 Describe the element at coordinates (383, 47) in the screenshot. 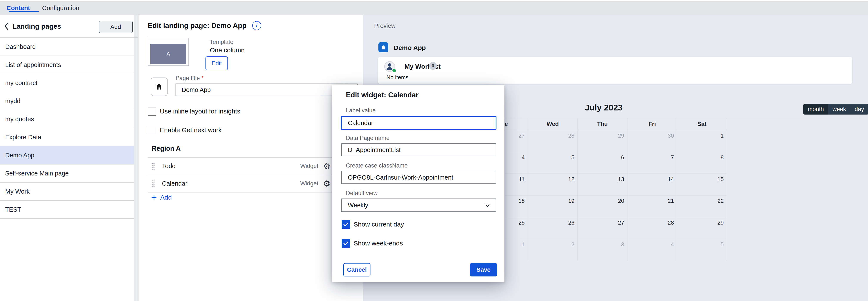

I see `app-logo` at that location.